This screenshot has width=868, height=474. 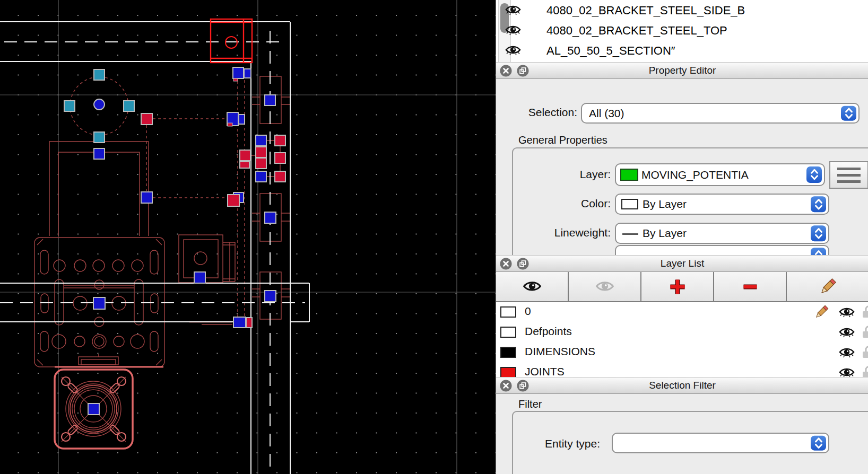 I want to click on block-list-item: 4080_02_BRACKET_STEEL_TOP, so click(x=682, y=31).